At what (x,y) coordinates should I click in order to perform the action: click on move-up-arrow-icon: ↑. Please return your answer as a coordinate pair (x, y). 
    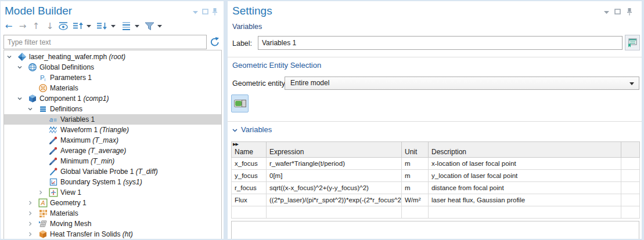
    Looking at the image, I should click on (36, 26).